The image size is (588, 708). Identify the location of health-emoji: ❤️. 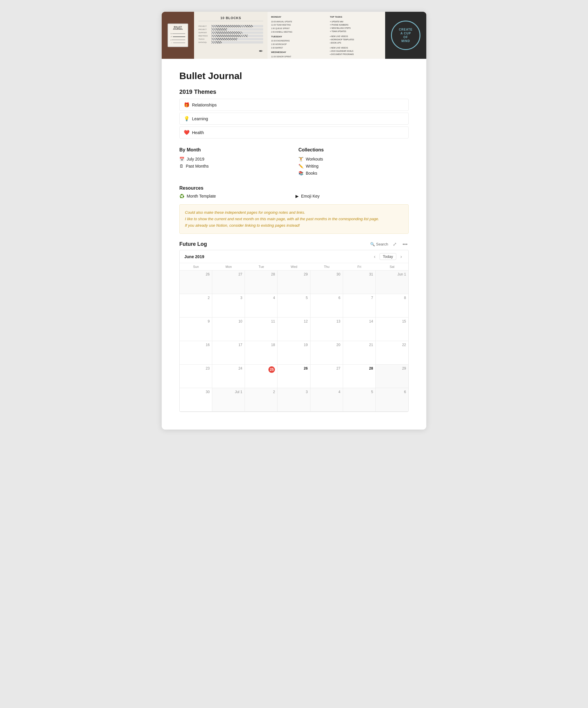
(187, 132).